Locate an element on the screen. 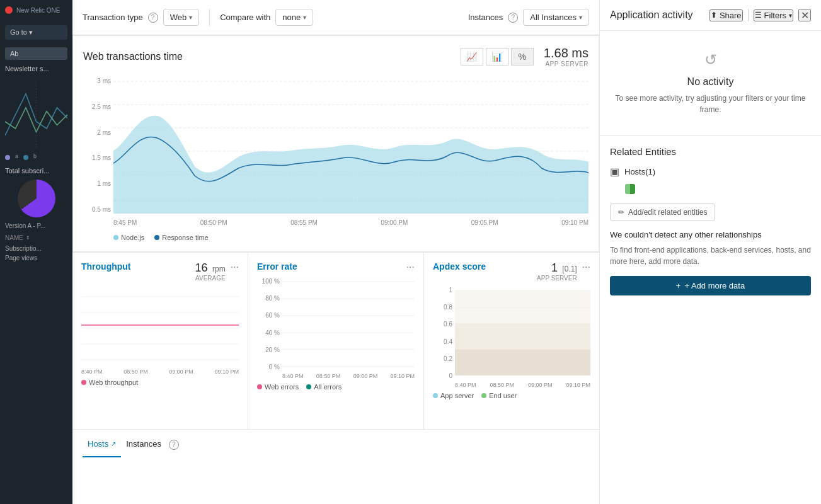  go-to-button: Go to ▾ is located at coordinates (37, 33).